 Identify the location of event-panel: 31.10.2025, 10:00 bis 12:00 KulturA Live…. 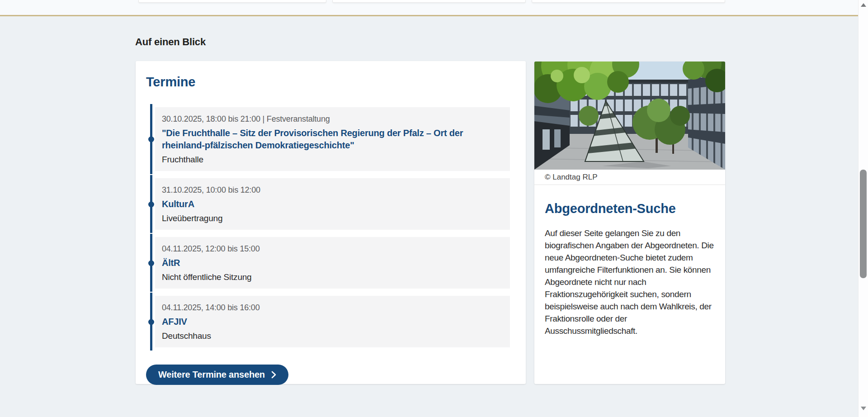
(333, 204).